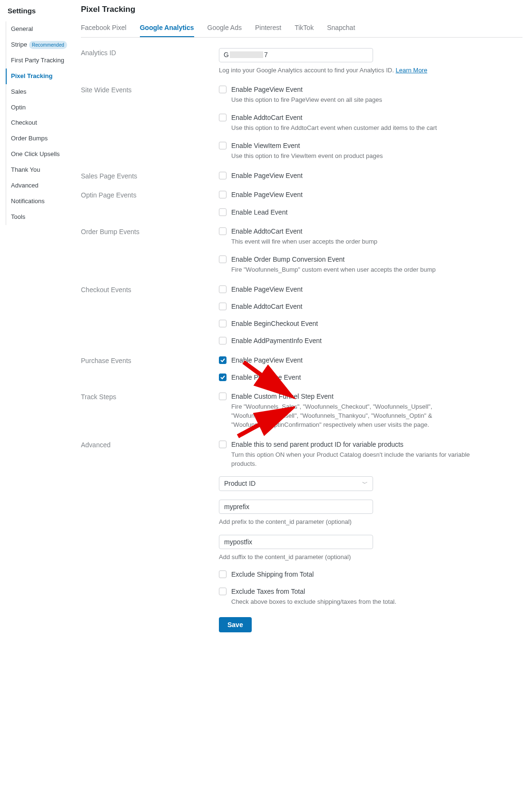 The width and height of the screenshot is (532, 806). I want to click on adv-excl-label-1: Exclude Taxes from Total, so click(354, 591).